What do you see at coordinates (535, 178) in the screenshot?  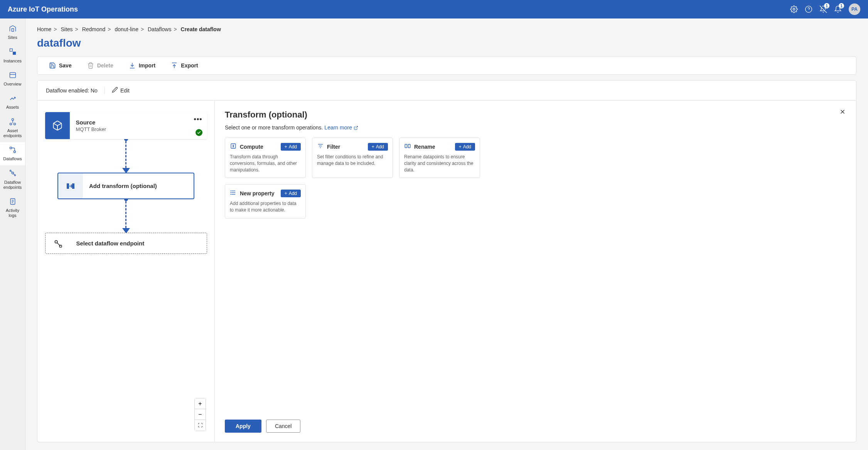 I see `transform-cards: Compute + Add Transform data through con…` at bounding box center [535, 178].